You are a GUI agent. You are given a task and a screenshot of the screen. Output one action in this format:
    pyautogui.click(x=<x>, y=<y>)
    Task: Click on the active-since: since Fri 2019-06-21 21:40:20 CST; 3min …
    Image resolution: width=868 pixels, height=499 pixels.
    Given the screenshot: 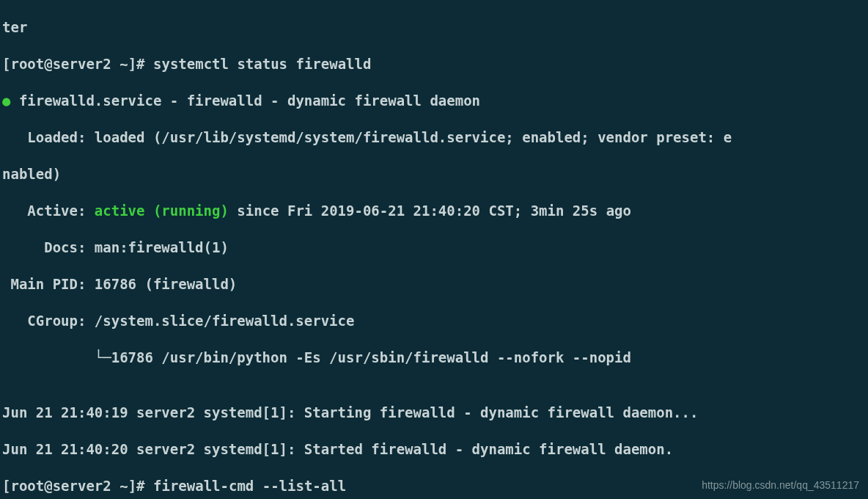 What is the action you would take?
    pyautogui.click(x=430, y=211)
    